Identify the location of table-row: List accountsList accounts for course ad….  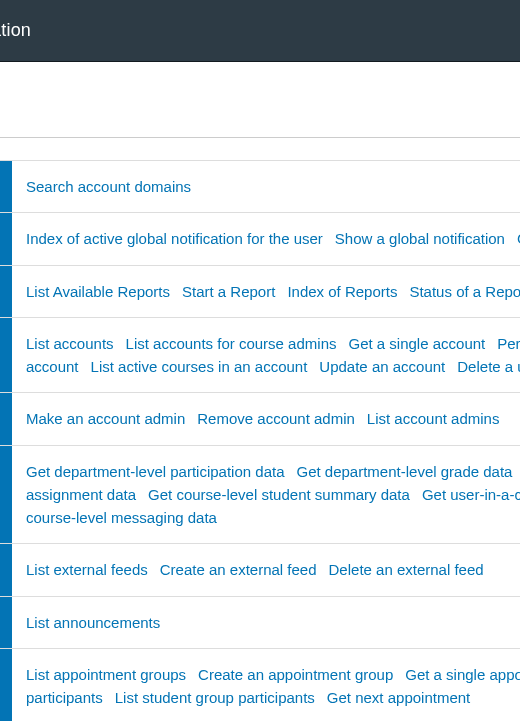
(260, 356).